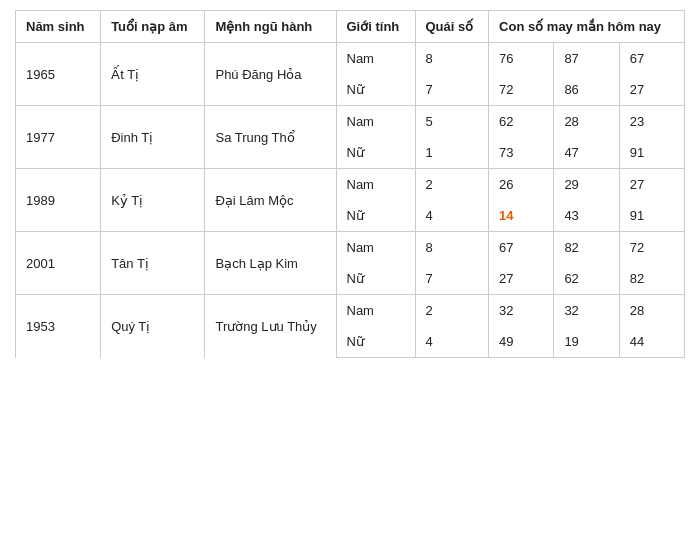  What do you see at coordinates (586, 185) in the screenshot?
I see `cell-lucky-number: 29` at bounding box center [586, 185].